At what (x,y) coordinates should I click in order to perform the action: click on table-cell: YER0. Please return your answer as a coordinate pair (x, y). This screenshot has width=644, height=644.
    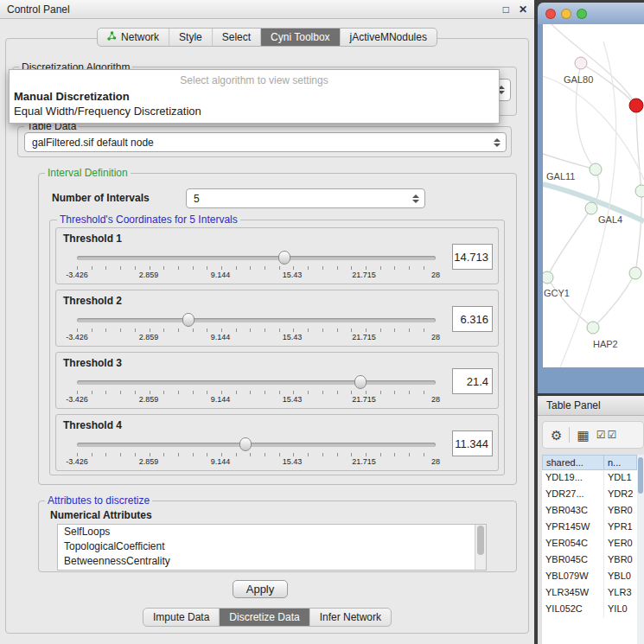
    Looking at the image, I should click on (621, 545).